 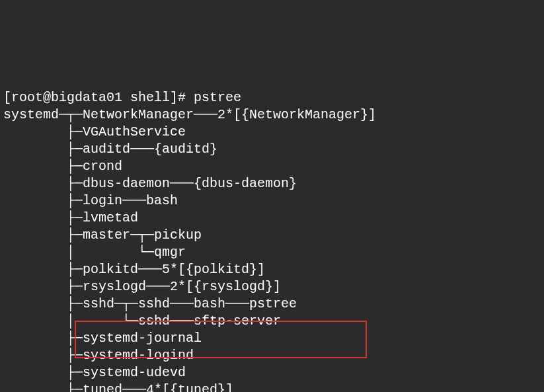 What do you see at coordinates (95, 132) in the screenshot?
I see `pstree-line-2: ├─VGAuthService` at bounding box center [95, 132].